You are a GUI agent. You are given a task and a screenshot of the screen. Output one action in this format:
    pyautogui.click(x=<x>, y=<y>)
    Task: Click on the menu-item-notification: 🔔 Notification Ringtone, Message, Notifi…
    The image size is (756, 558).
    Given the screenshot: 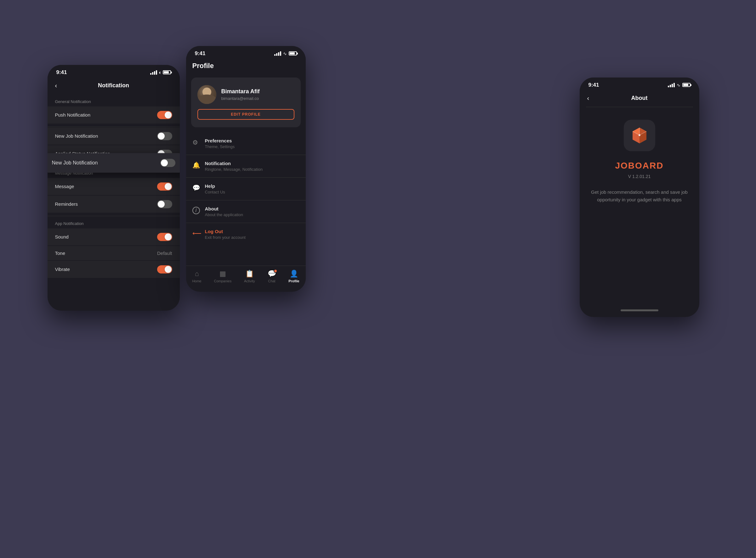 What is the action you would take?
    pyautogui.click(x=246, y=166)
    